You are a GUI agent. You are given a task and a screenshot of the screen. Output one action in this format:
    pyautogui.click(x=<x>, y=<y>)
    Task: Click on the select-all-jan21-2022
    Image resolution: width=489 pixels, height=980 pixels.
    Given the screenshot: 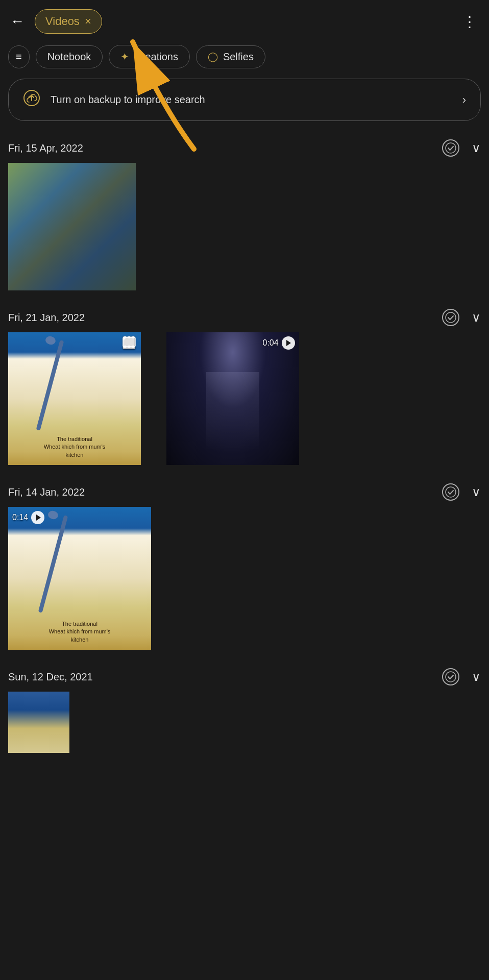 What is the action you would take?
    pyautogui.click(x=451, y=317)
    